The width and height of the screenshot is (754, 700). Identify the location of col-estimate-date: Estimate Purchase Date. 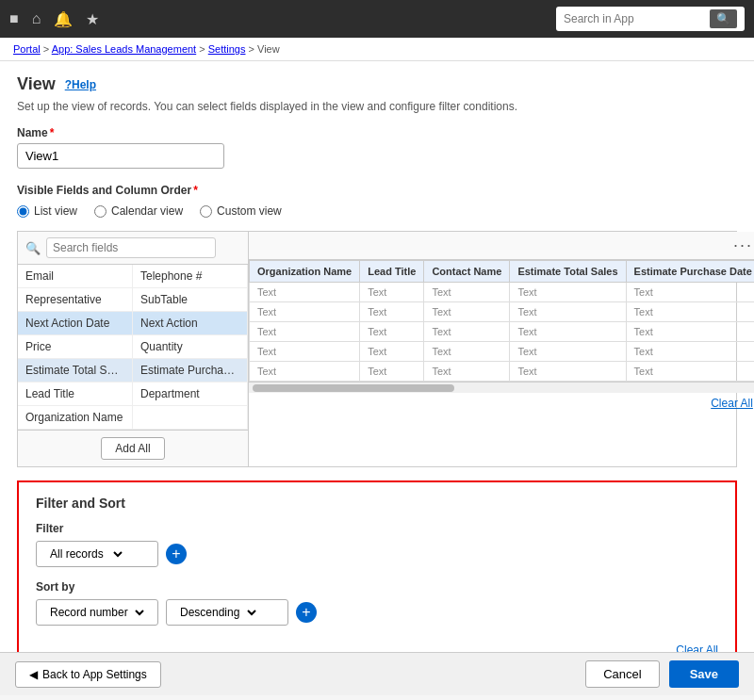
(690, 271).